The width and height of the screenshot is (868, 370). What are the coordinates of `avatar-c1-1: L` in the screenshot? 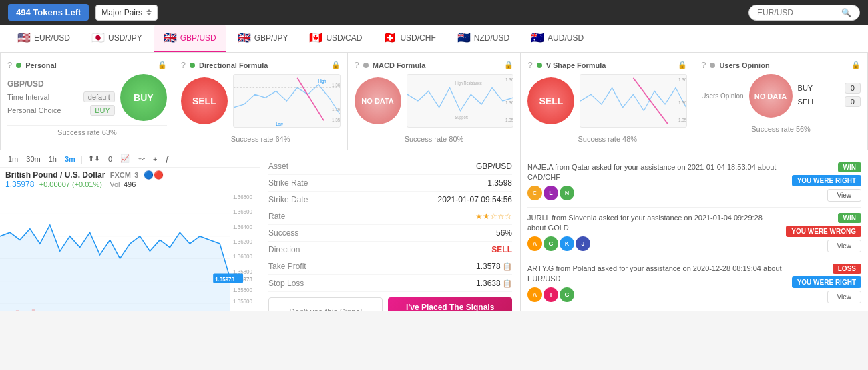 It's located at (551, 193).